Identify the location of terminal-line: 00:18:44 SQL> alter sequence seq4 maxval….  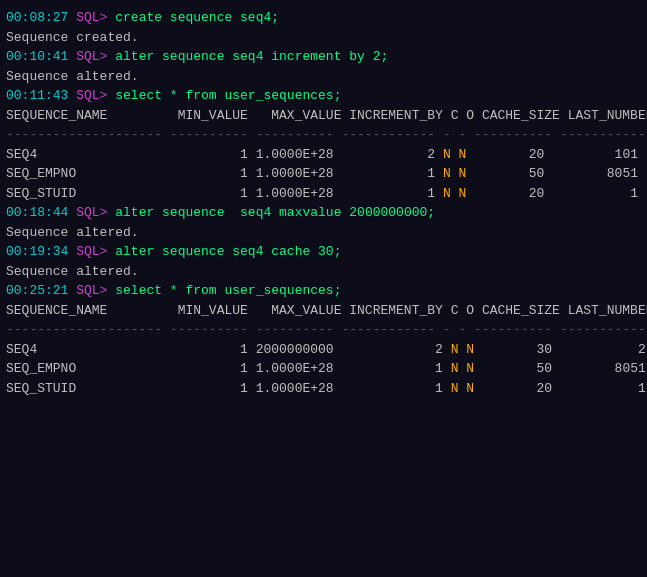
(324, 213).